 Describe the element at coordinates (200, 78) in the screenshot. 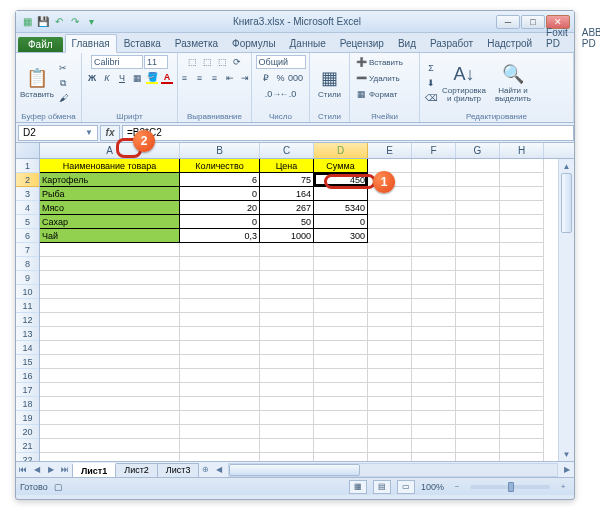

I see `align-center-icon: ≡` at that location.